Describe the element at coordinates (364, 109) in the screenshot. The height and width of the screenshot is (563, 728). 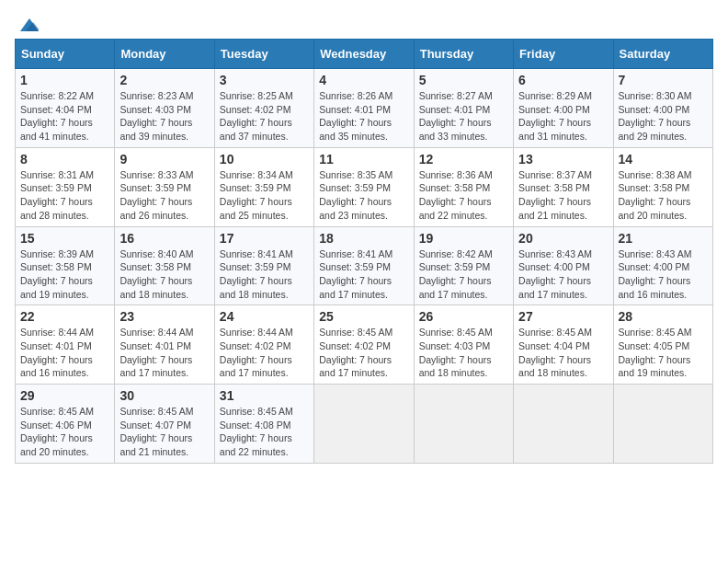
I see `calendar-cell: 4Sunrise: 8:26 AMSunset: 4:01 PMDaylight…` at that location.